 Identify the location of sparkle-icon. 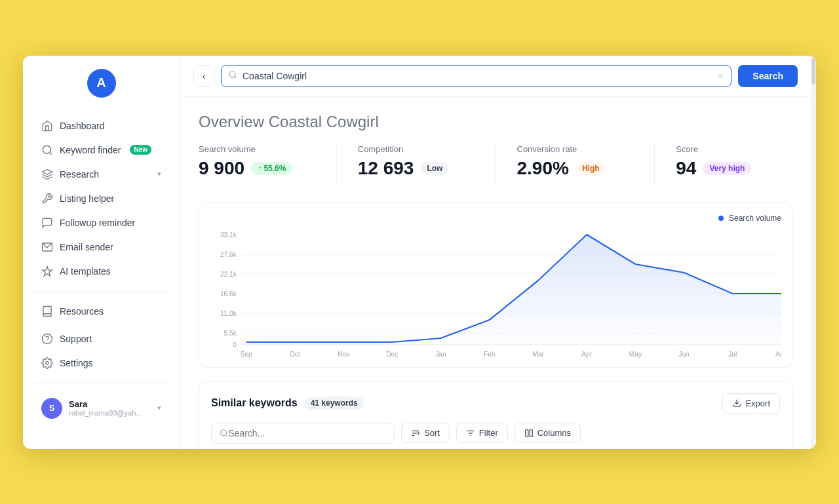
(47, 271).